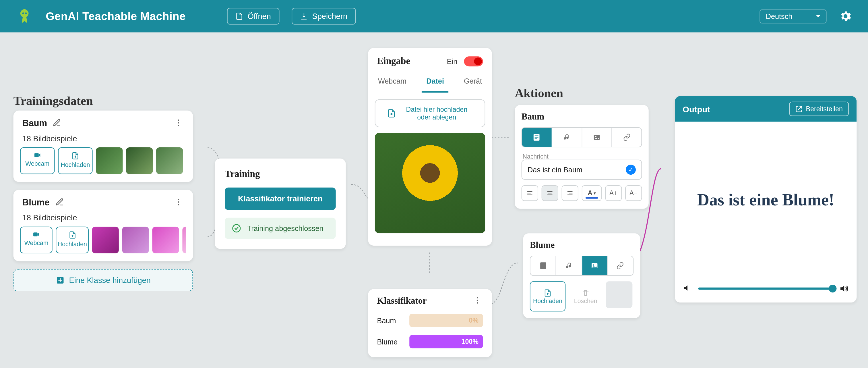 The height and width of the screenshot is (368, 868). I want to click on output-text: Das ist eine Blume!, so click(766, 200).